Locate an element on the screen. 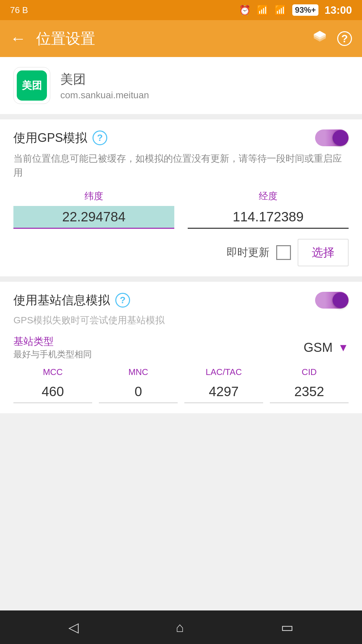 The height and width of the screenshot is (644, 362). status-bar: 76 B ⏰ 📶 📶 93% + 13:00 is located at coordinates (181, 10).